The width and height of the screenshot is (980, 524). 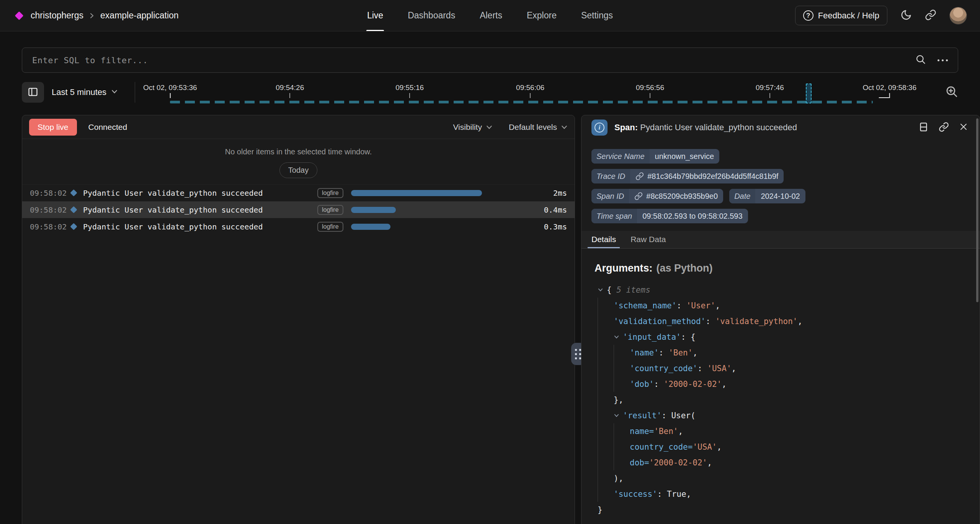 What do you see at coordinates (923, 128) in the screenshot?
I see `split-panel-icon` at bounding box center [923, 128].